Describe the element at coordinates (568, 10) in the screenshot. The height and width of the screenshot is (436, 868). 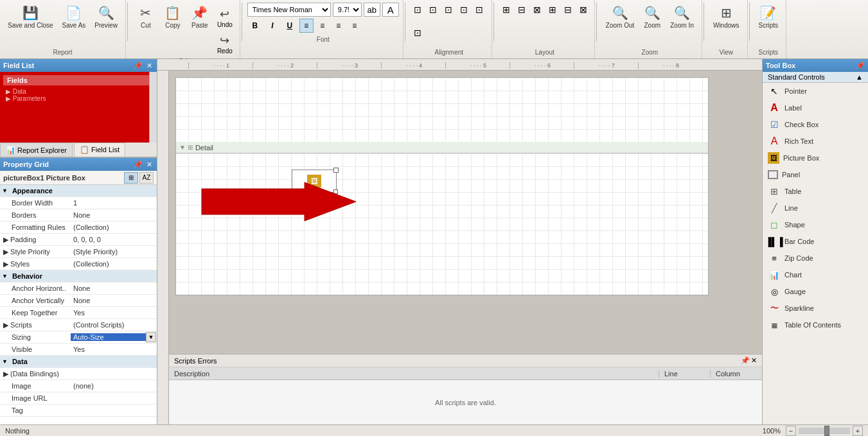
I see `layout-btn-5: ⊟` at that location.